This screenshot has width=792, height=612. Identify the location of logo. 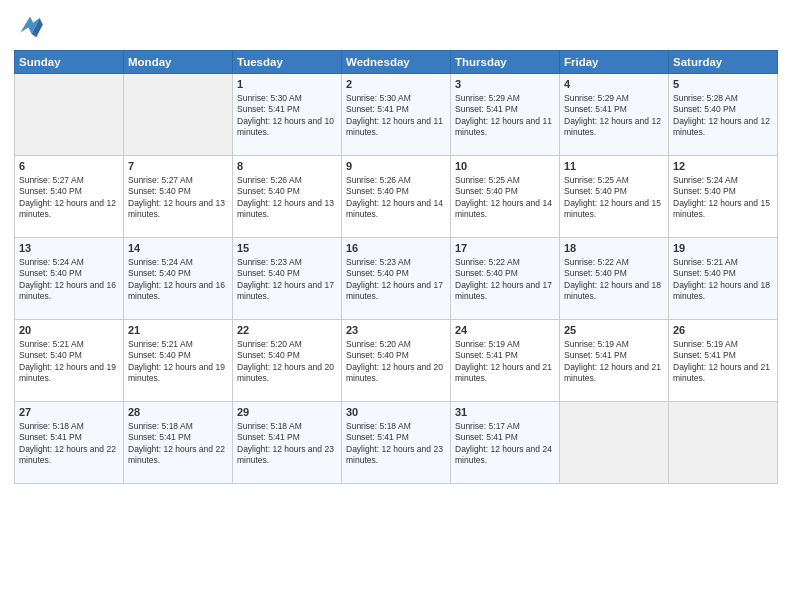
(32, 26).